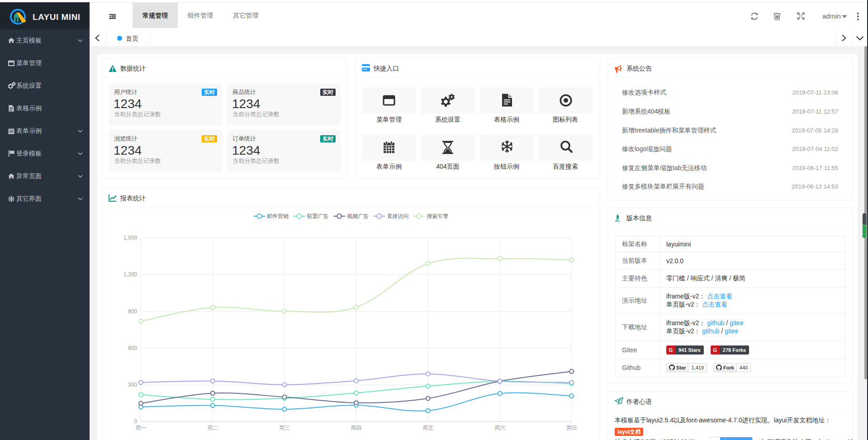  I want to click on svg-text: 周四, so click(356, 428).